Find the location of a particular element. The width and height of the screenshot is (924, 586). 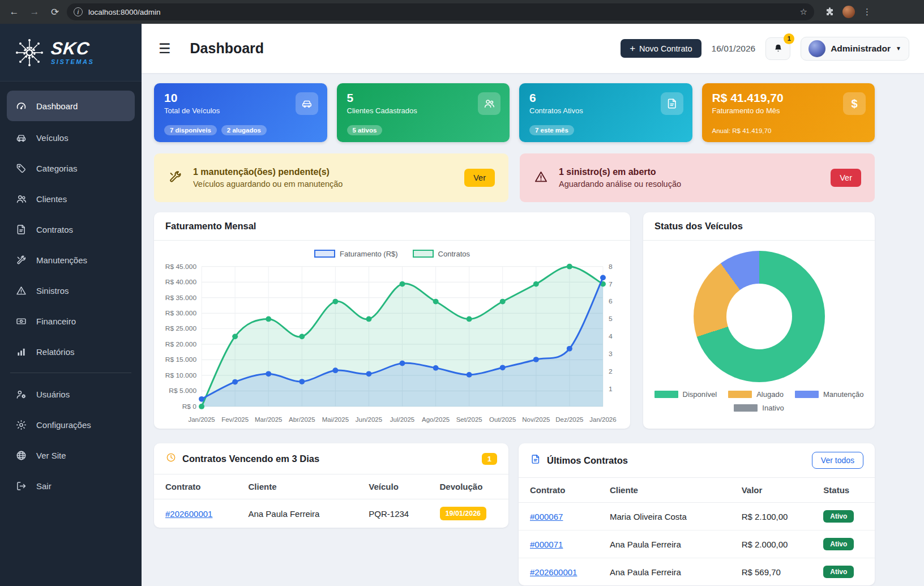

svg-text: Jul/2025 is located at coordinates (402, 420).